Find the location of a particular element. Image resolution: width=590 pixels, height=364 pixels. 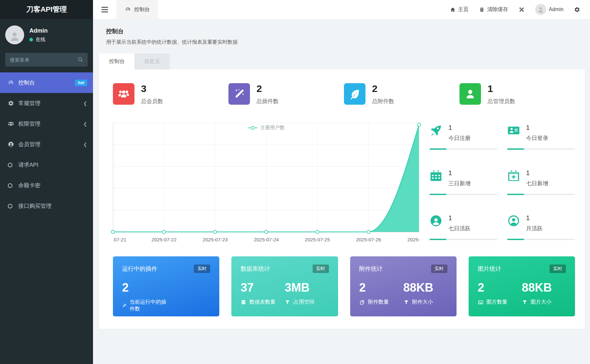

stat-label: 总管理员数 is located at coordinates (501, 101).